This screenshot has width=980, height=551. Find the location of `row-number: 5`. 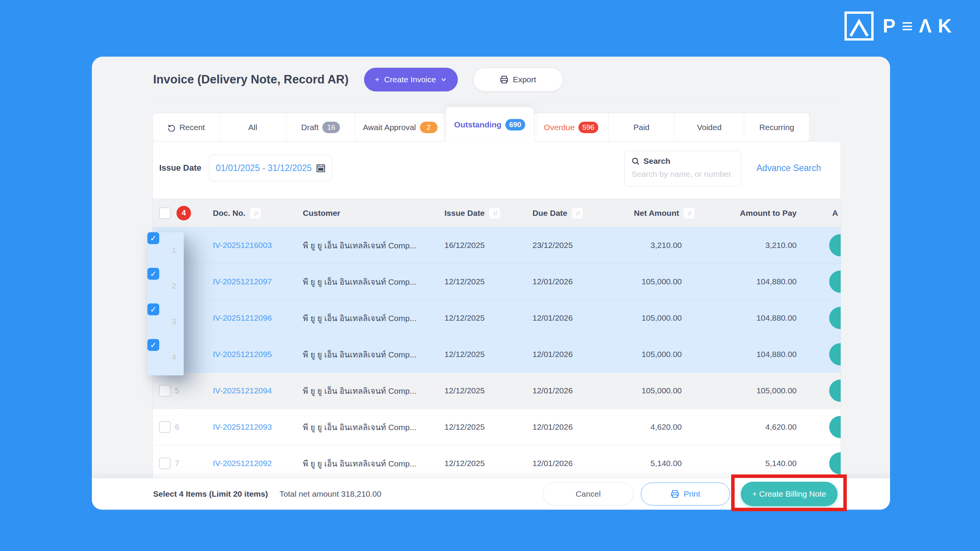

row-number: 5 is located at coordinates (177, 391).